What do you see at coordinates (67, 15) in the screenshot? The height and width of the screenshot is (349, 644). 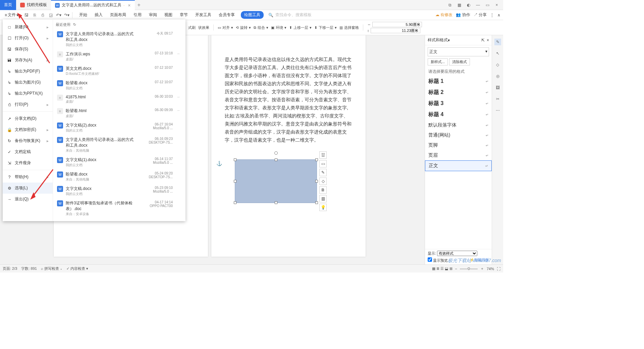 I see `redo-icon: ↷▾` at bounding box center [67, 15].